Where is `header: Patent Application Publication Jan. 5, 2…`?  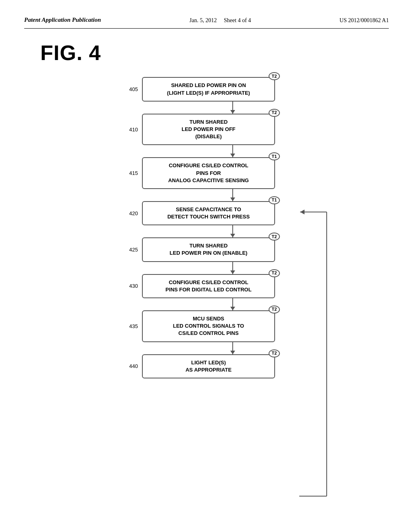 header: Patent Application Publication Jan. 5, 2… is located at coordinates (206, 23).